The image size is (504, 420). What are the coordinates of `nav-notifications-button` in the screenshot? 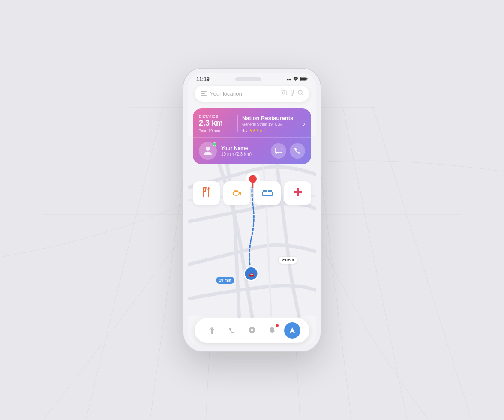 It's located at (272, 330).